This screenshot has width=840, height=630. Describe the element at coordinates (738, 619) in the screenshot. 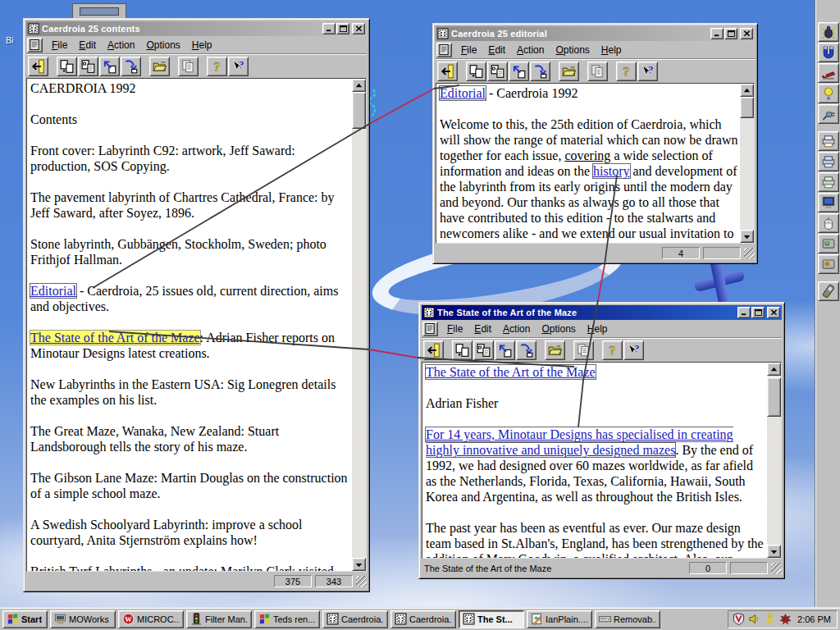

I see `antivirus-shield-tray-icon` at that location.